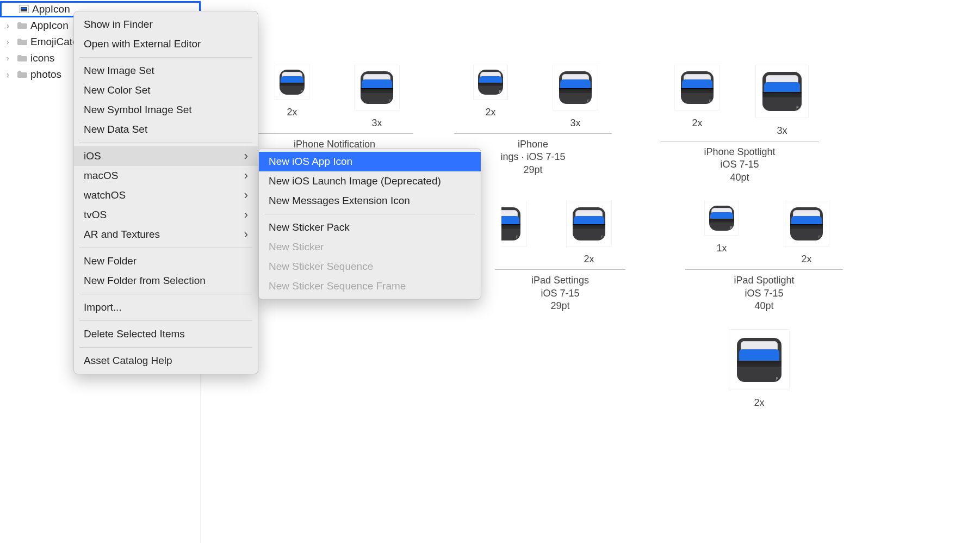 The image size is (980, 543). I want to click on submenu-ios: New iOS App Icon New iOS Launch Image (D…, so click(370, 224).